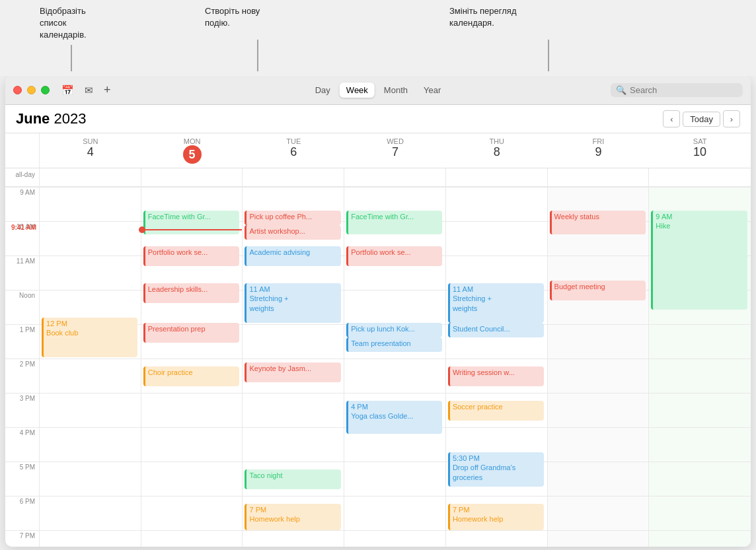 The width and height of the screenshot is (756, 550). Describe the element at coordinates (22, 307) in the screenshot. I see `time-noon: Noon` at that location.